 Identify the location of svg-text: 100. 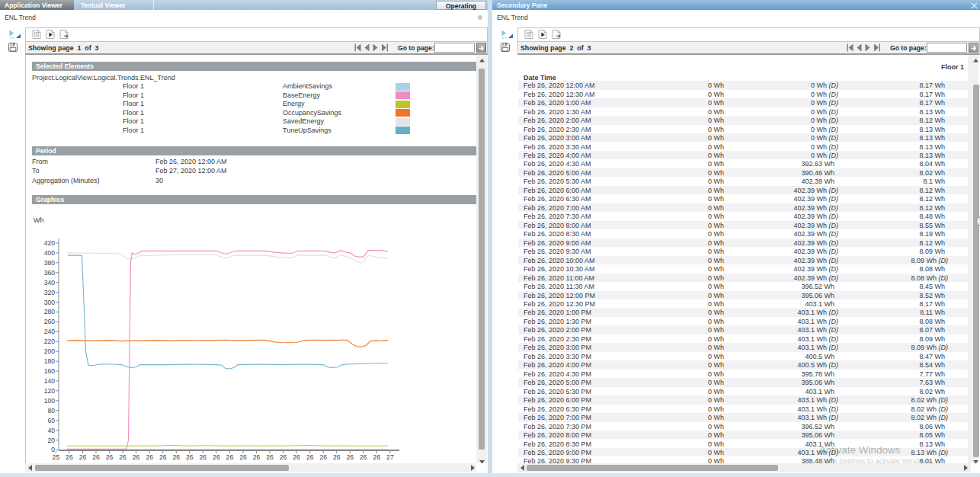
(50, 401).